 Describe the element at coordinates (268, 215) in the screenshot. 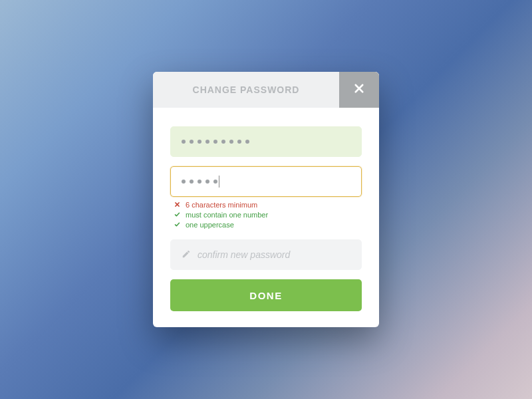

I see `password-rules: 6 characters minimummust contain one num…` at that location.